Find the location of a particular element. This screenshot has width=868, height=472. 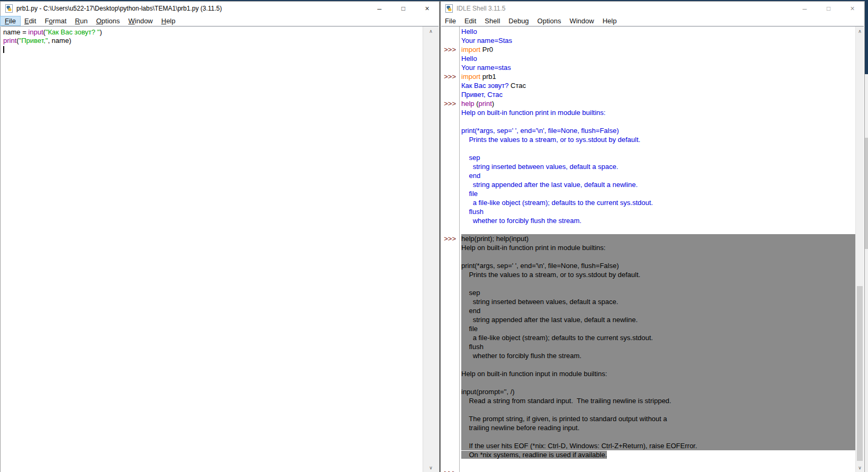

shell-line-text: a file-like object (stream); defaults to… is located at coordinates (658, 338).